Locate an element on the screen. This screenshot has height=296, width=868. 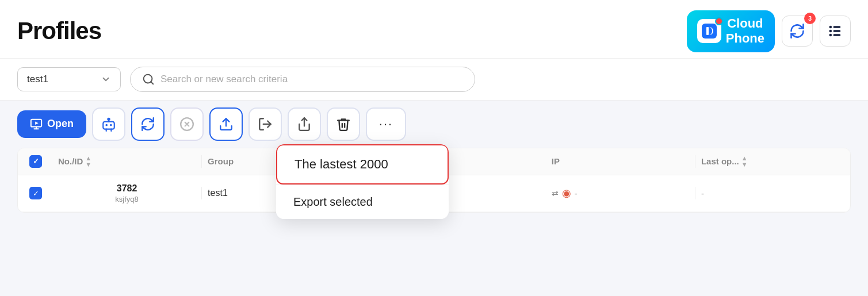
upload-icon is located at coordinates (226, 124).